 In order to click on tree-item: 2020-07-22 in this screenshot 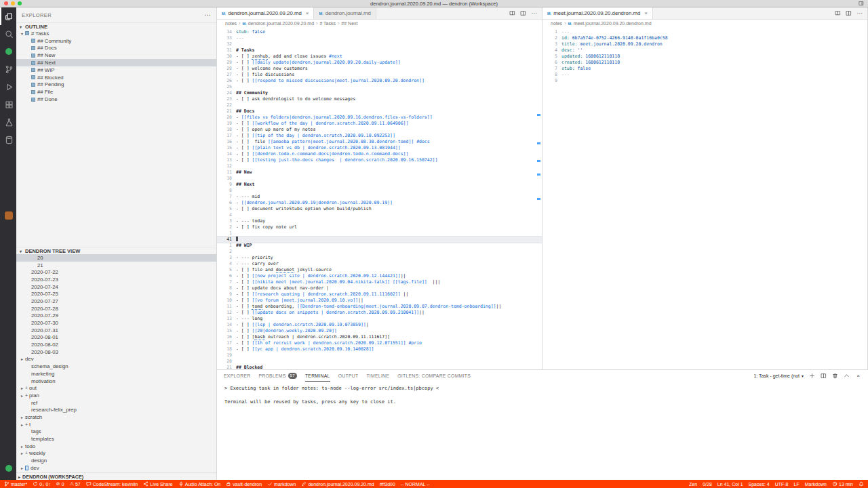, I will do `click(117, 272)`.